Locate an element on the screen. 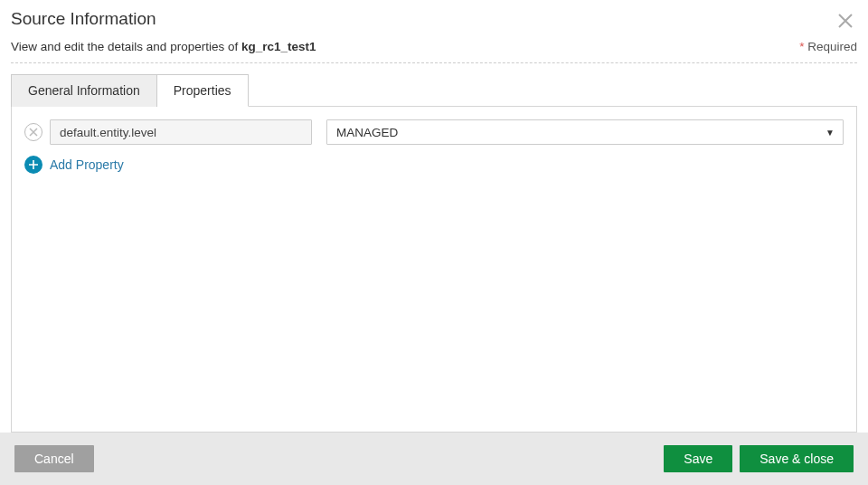 The width and height of the screenshot is (868, 485). add-property-button: Add Property is located at coordinates (434, 165).